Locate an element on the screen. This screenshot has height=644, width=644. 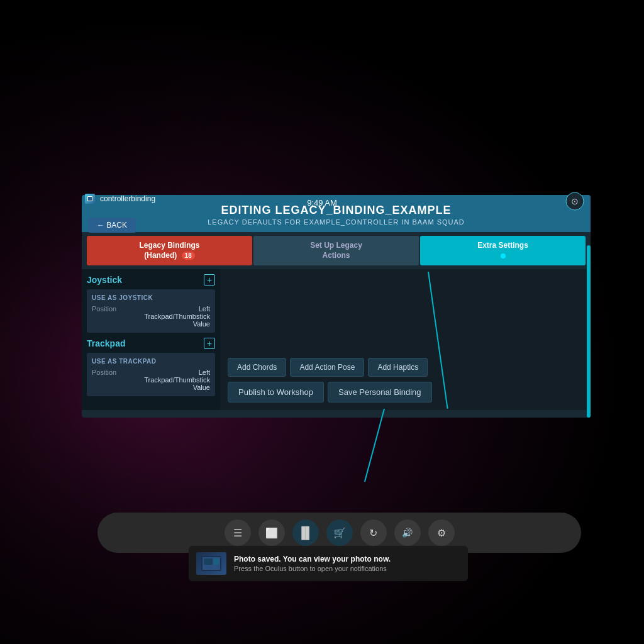
tab-extra-settings: Extra Settings is located at coordinates (503, 250).